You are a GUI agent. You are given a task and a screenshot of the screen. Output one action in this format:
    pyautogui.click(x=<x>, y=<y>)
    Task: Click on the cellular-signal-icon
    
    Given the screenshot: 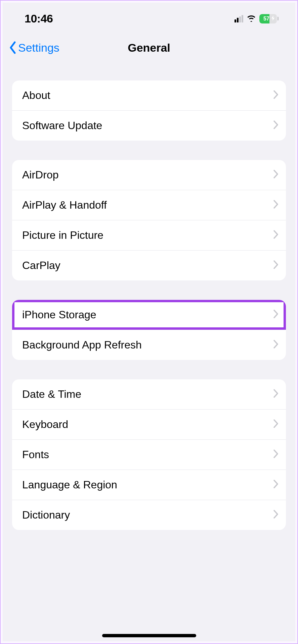 What is the action you would take?
    pyautogui.click(x=239, y=19)
    